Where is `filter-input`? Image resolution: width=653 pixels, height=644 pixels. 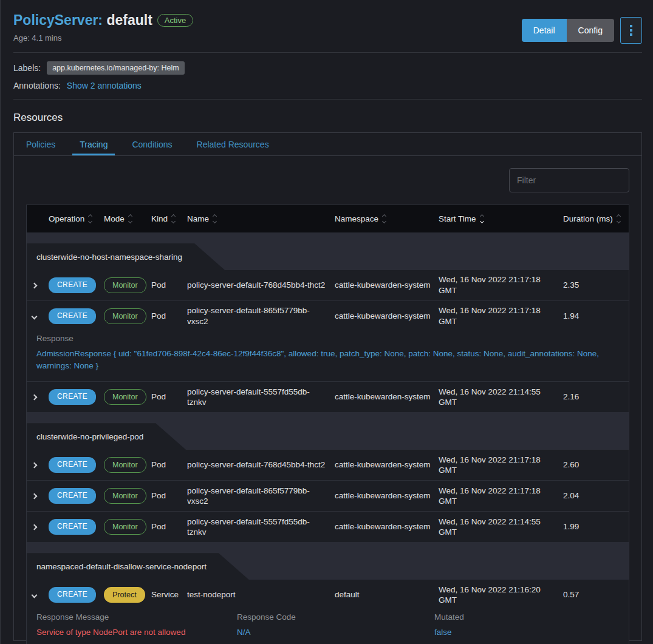 filter-input is located at coordinates (569, 180).